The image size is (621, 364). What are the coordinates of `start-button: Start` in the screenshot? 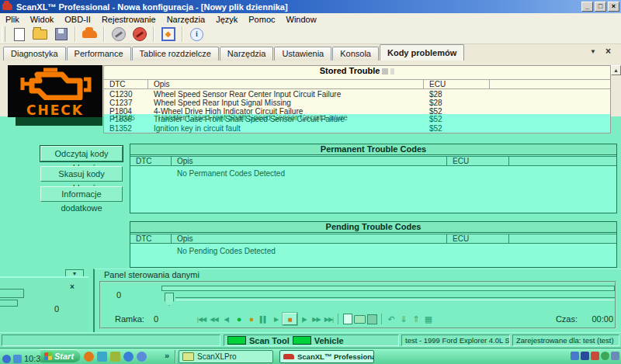 It's located at (61, 355).